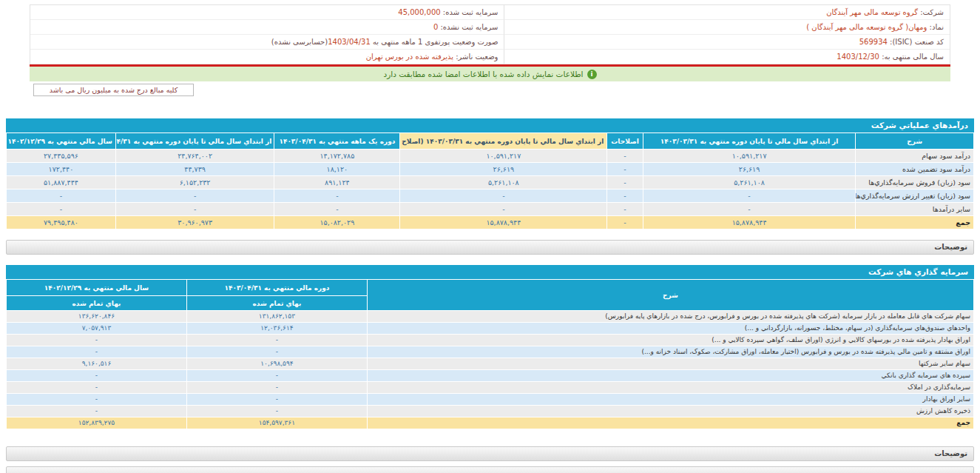  Describe the element at coordinates (490, 469) in the screenshot. I see `next-section-bar` at that location.